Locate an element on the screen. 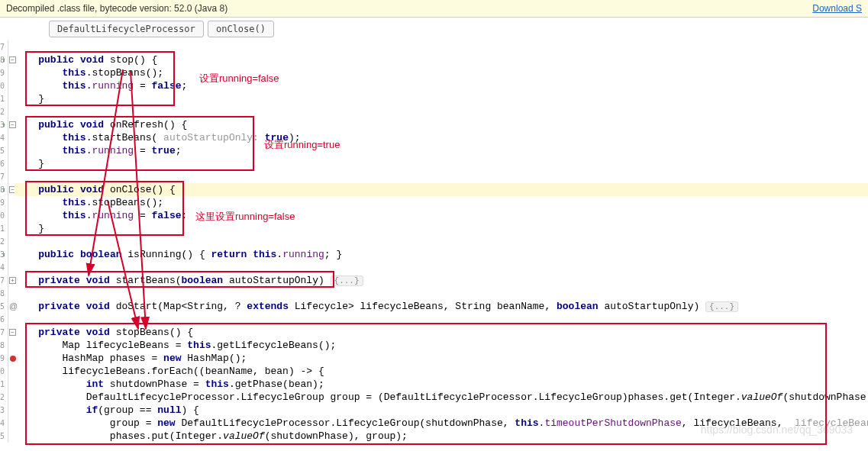 The width and height of the screenshot is (868, 451). banner-text: Decompiled .class file, bytecode version… is located at coordinates (117, 8).